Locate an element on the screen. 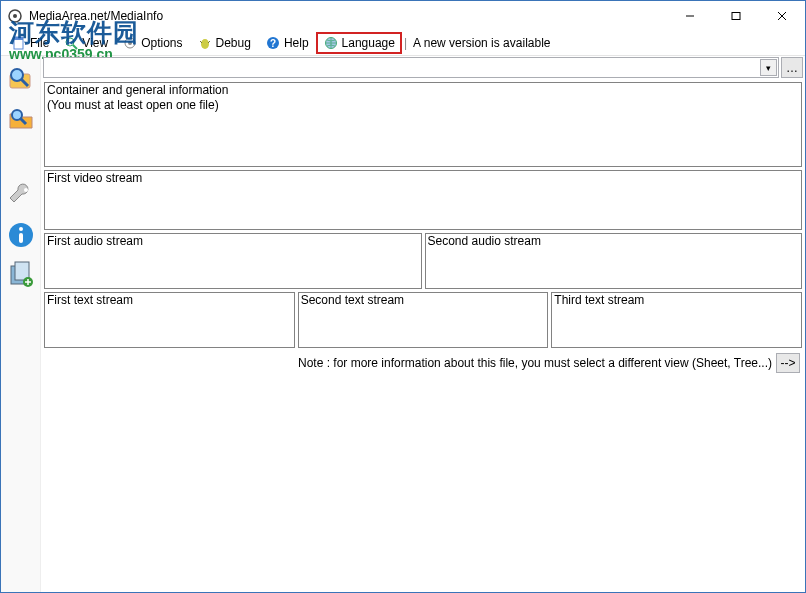 The height and width of the screenshot is (593, 806). arrow-right-icon: --> is located at coordinates (788, 363).